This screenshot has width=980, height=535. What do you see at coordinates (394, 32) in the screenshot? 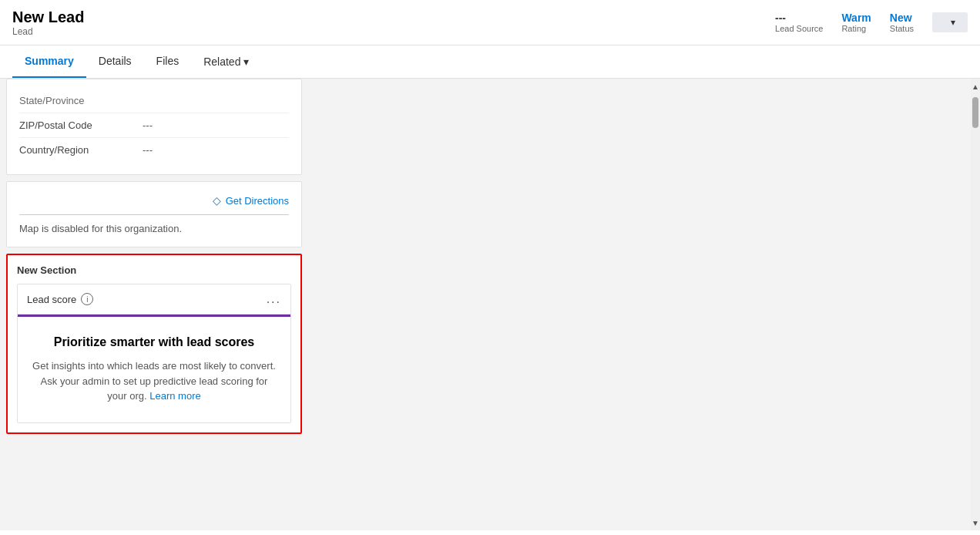
I see `page-subtitle: Lead` at bounding box center [394, 32].